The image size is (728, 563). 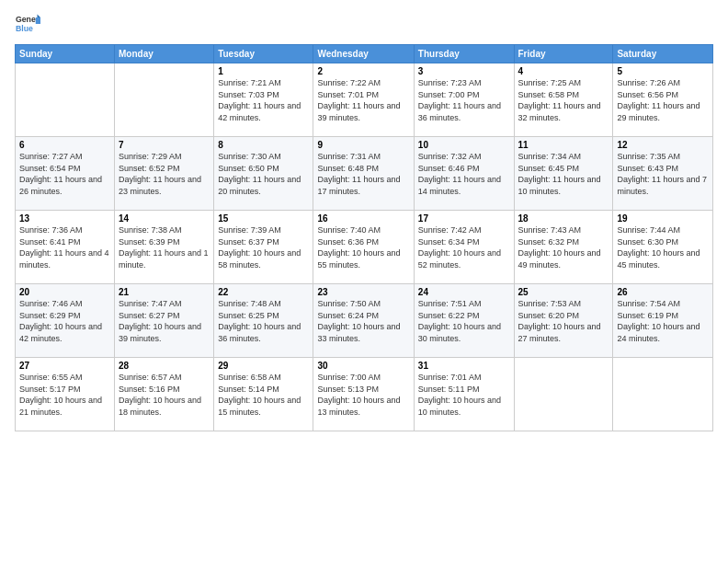 I want to click on day-info: Sunset: 6:22 PM, so click(x=464, y=316).